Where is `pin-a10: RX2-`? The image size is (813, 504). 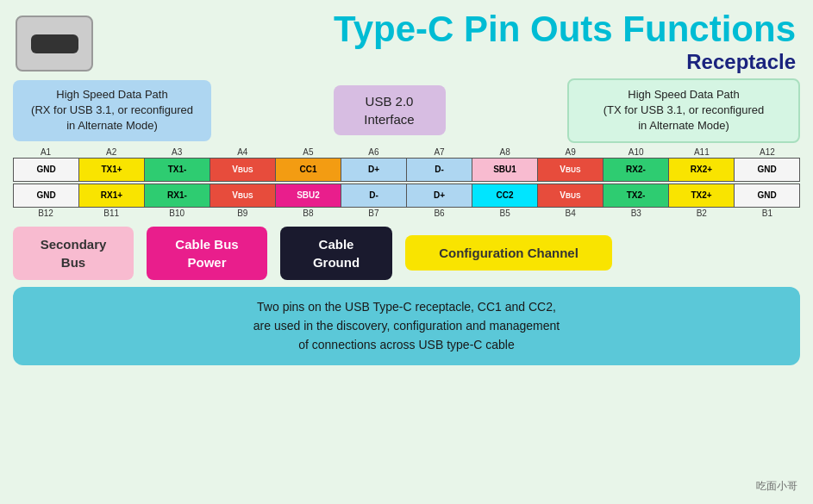
pin-a10: RX2- is located at coordinates (636, 170).